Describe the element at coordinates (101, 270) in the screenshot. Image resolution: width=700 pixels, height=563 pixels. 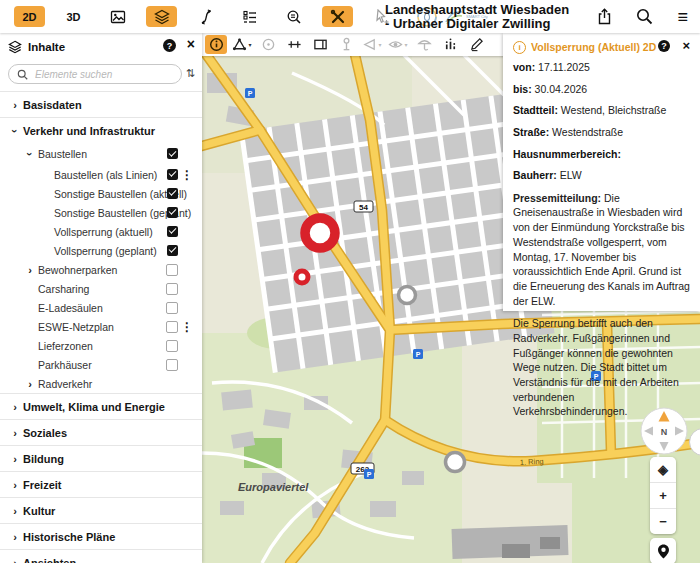
I see `tree-item-bewohnerparken: › Bewohnerparken` at that location.